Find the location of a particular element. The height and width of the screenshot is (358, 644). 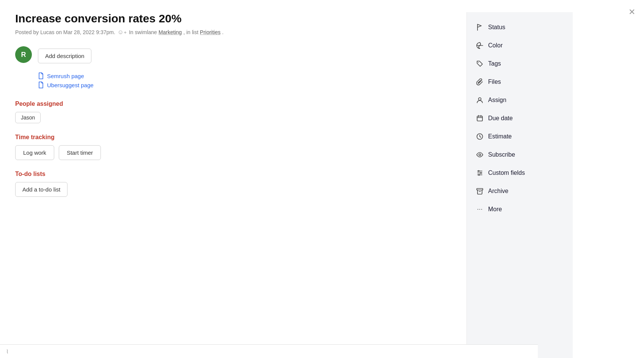

sidebar-item-archive: Archive is located at coordinates (520, 191).